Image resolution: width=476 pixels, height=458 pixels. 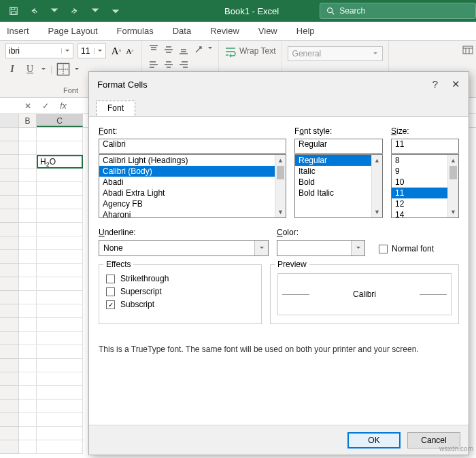 What do you see at coordinates (279, 349) in the screenshot?
I see `font-description: This is a TrueType font. The same font w…` at bounding box center [279, 349].